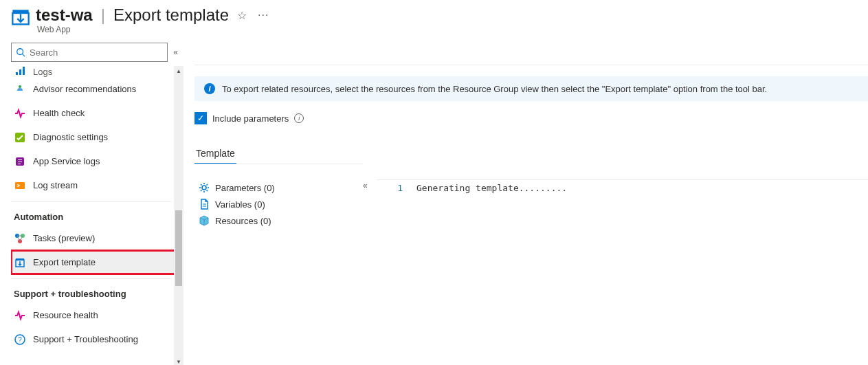 The image size is (868, 365). Describe the element at coordinates (93, 340) in the screenshot. I see `sidebar-item-support-troubleshooting: ? Support + Troubleshooting` at that location.